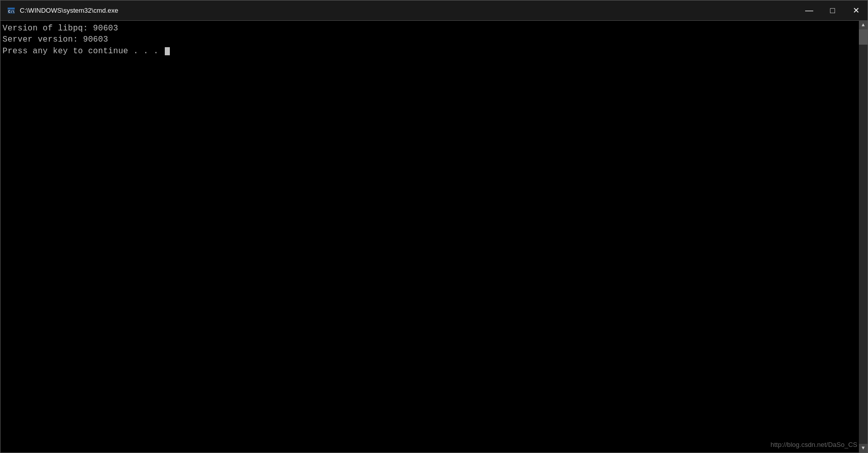 The height and width of the screenshot is (453, 868). Describe the element at coordinates (863, 37) in the screenshot. I see `scrollbar-thumb` at that location.